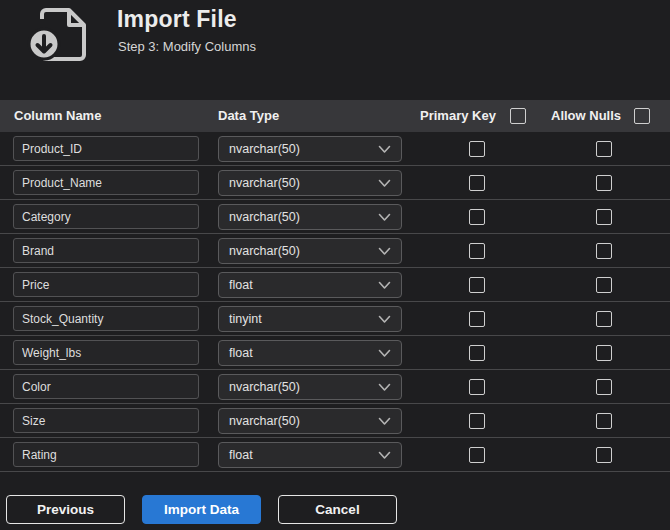 The width and height of the screenshot is (670, 530). I want to click on data-type-value: tinyint, so click(240, 319).